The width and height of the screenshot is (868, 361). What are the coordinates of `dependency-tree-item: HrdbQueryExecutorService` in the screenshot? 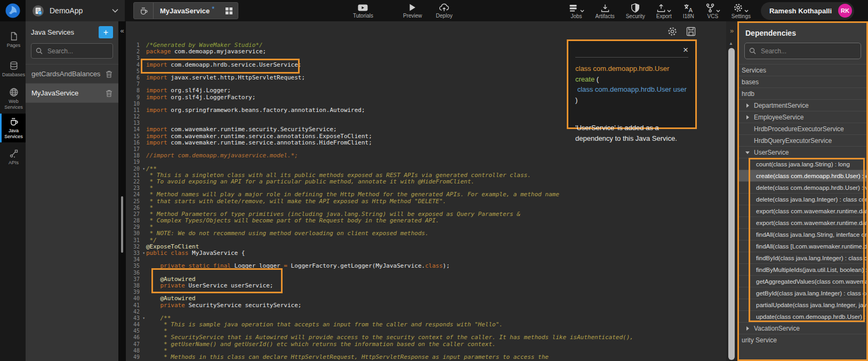 It's located at (803, 140).